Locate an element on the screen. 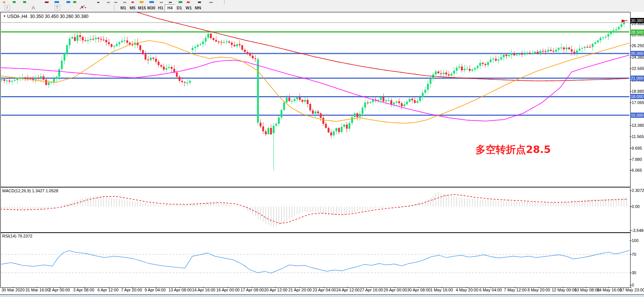  time-tick-label: 21 Apr 20:00 is located at coordinates (300, 290).